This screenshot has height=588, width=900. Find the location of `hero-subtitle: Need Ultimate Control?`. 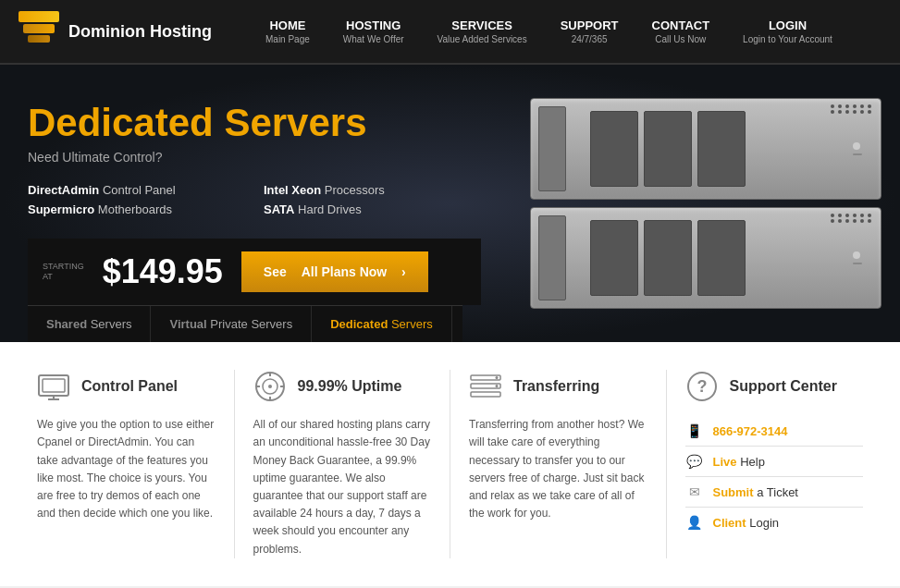

hero-subtitle: Need Ultimate Control? is located at coordinates (245, 157).